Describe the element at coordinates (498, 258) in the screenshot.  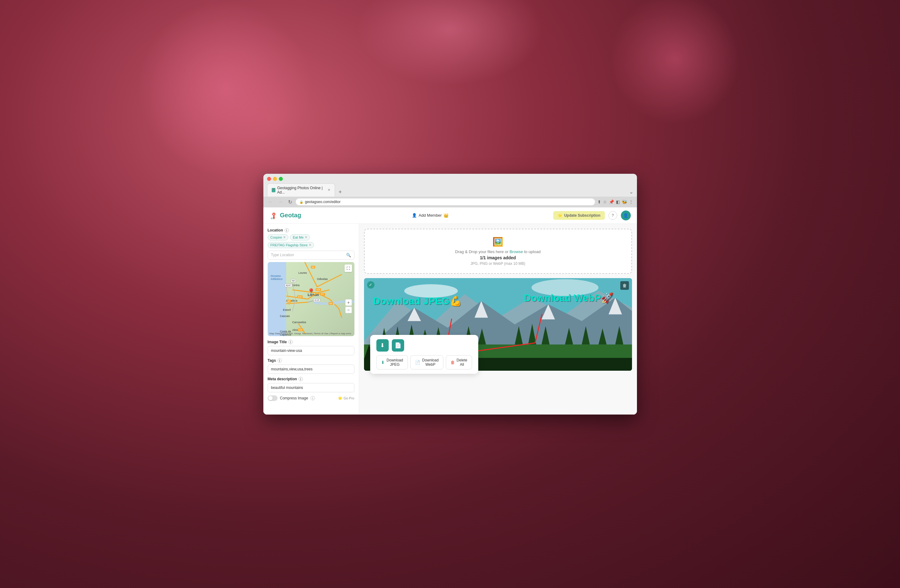
I see `images-added-count: 1/1 images added` at that location.